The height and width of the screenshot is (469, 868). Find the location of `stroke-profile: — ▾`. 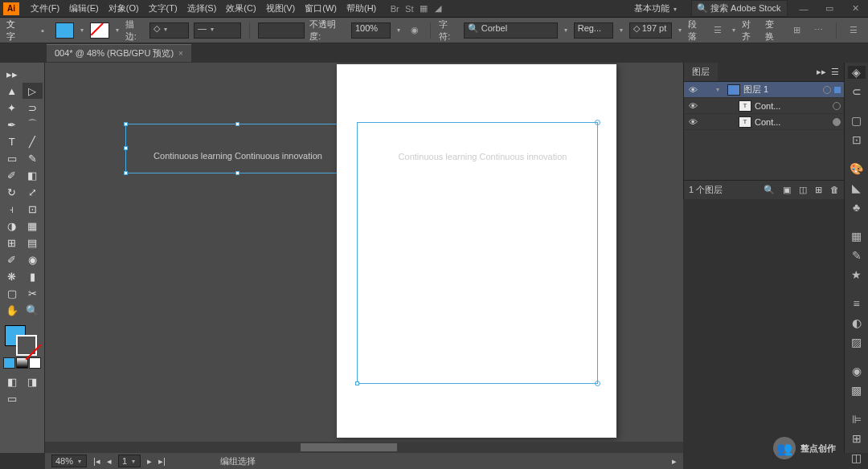

stroke-profile: — ▾ is located at coordinates (217, 31).